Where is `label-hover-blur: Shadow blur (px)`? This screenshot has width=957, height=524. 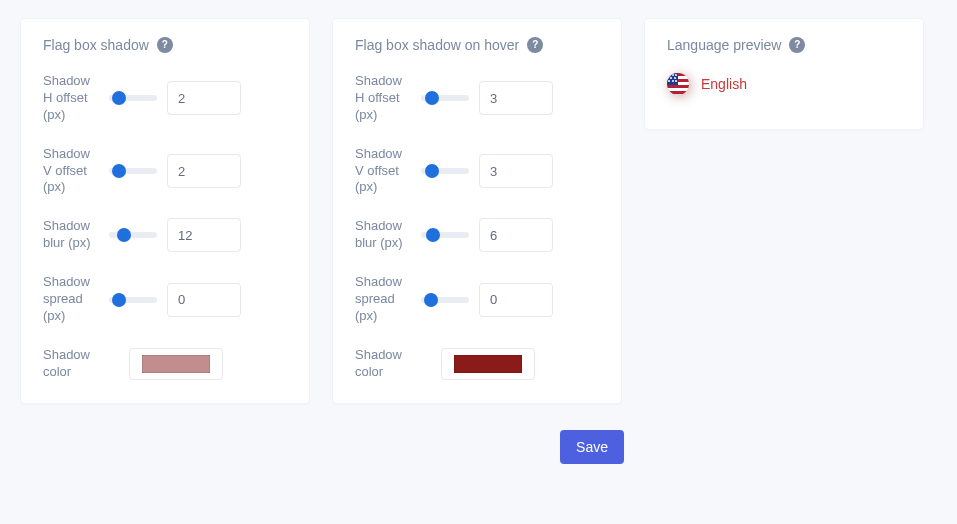
label-hover-blur: Shadow blur (px) is located at coordinates (381, 235).